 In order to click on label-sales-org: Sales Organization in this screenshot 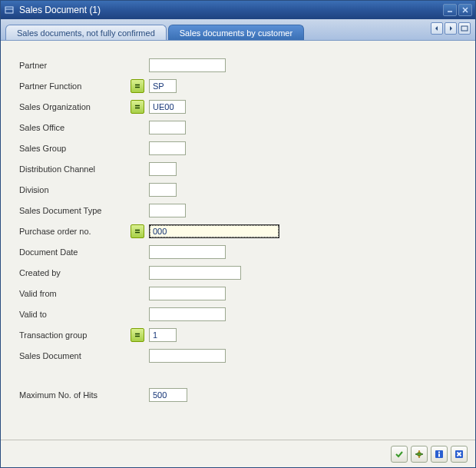, I will do `click(75, 107)`.